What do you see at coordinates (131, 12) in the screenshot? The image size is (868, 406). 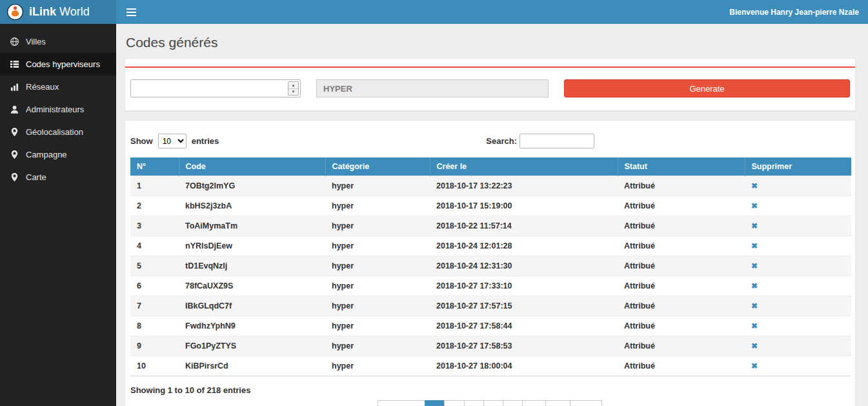 I see `sidebar-toggle-button` at bounding box center [131, 12].